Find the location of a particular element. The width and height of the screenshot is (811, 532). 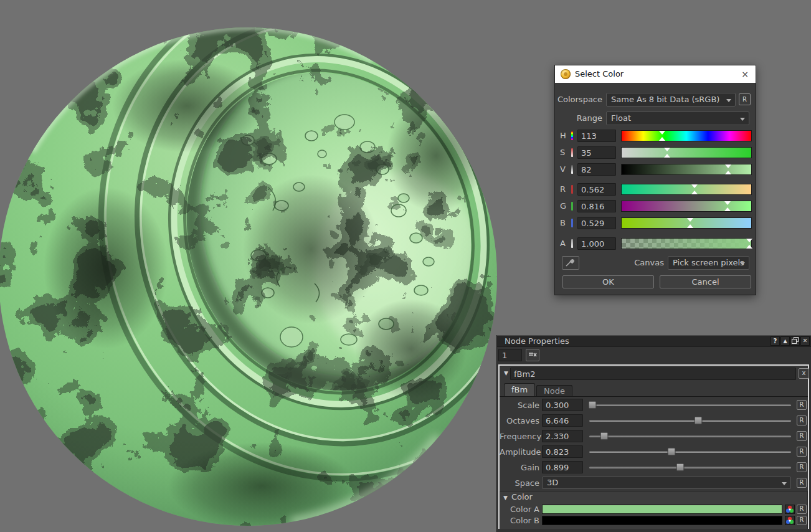

color-a-swatch is located at coordinates (662, 510).